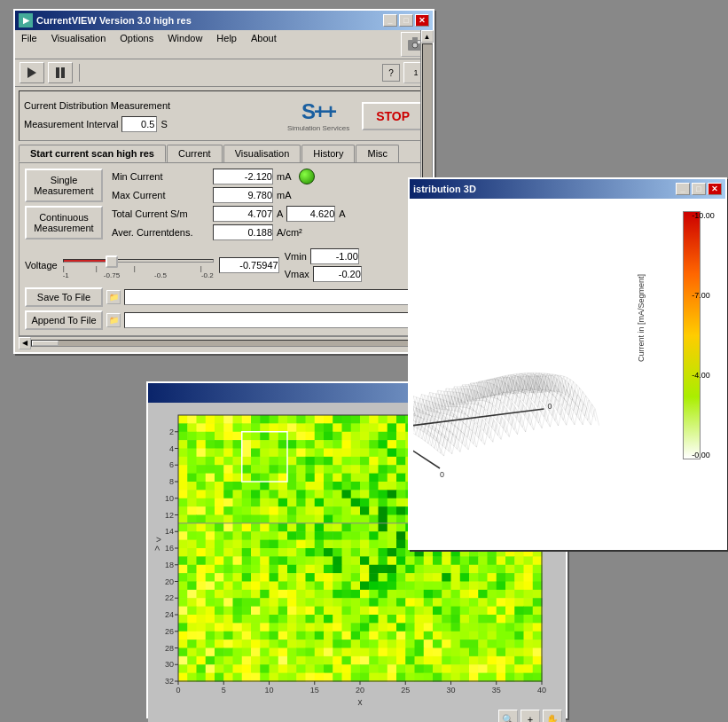 The height and width of the screenshot is (722, 728). What do you see at coordinates (249, 265) in the screenshot?
I see `voltage-value-input` at bounding box center [249, 265].